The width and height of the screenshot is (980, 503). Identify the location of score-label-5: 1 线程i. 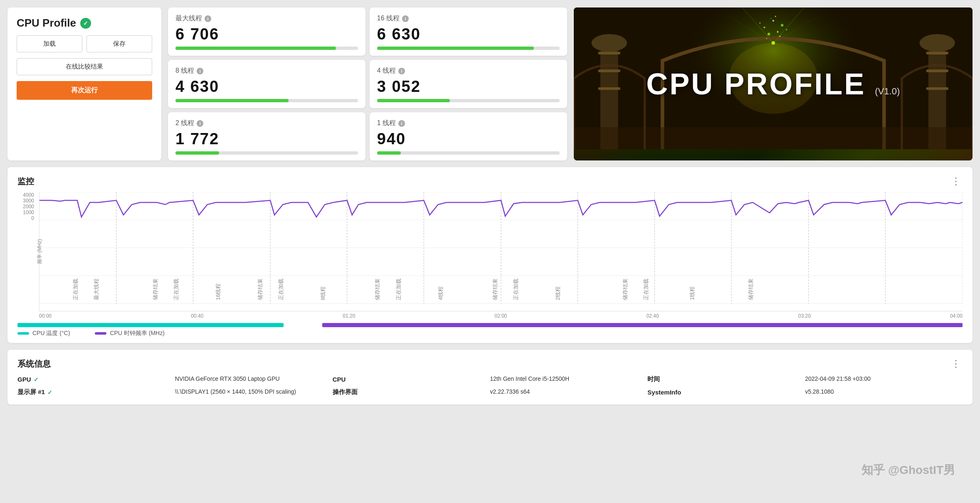
(468, 123).